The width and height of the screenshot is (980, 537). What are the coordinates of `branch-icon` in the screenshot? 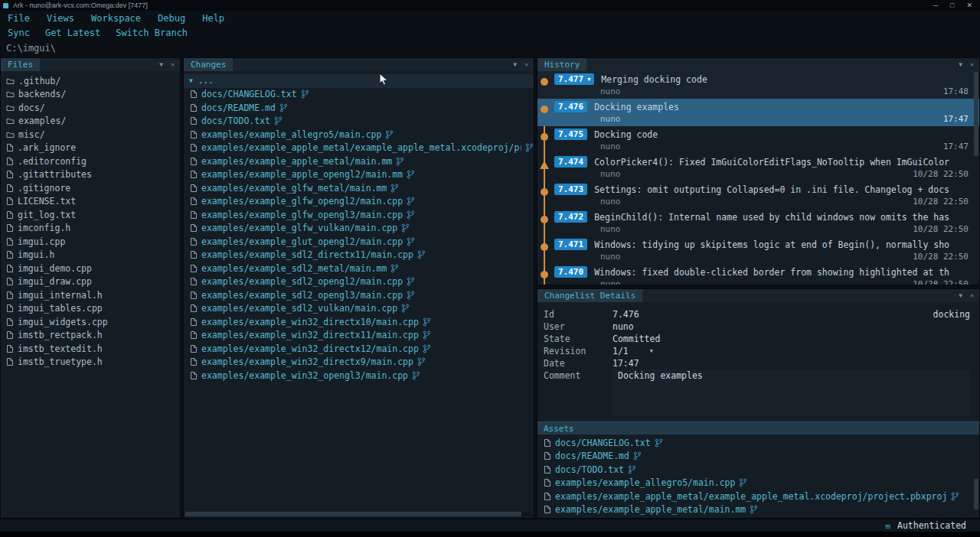 It's located at (410, 201).